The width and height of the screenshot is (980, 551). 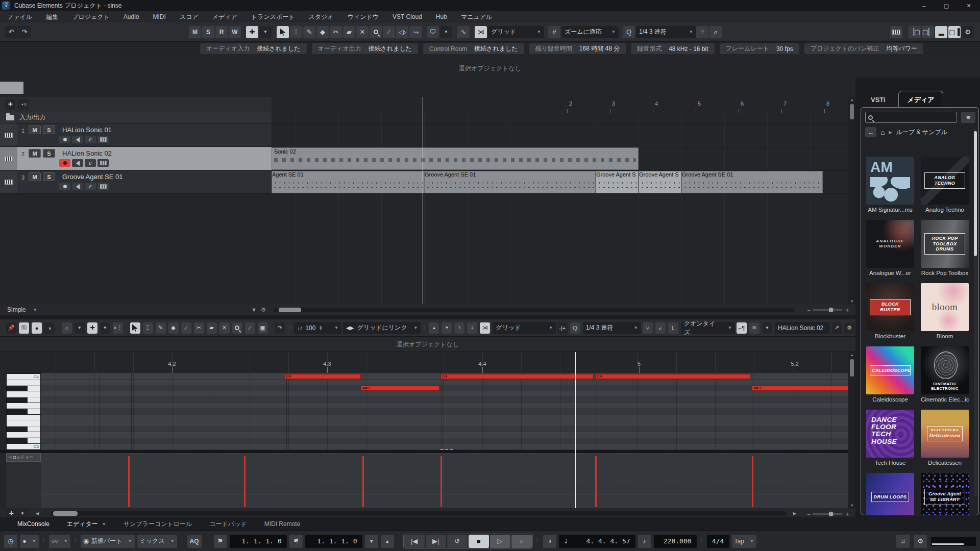 What do you see at coordinates (222, 32) in the screenshot?
I see `automation-button: R` at bounding box center [222, 32].